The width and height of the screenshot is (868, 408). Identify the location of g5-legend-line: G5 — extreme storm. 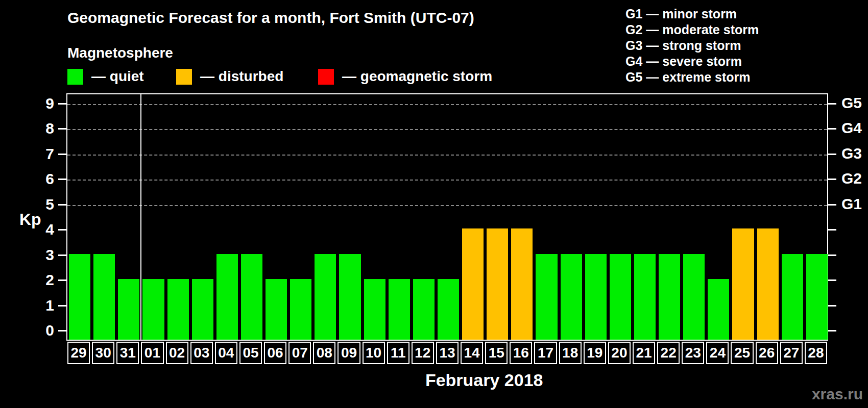
(692, 78).